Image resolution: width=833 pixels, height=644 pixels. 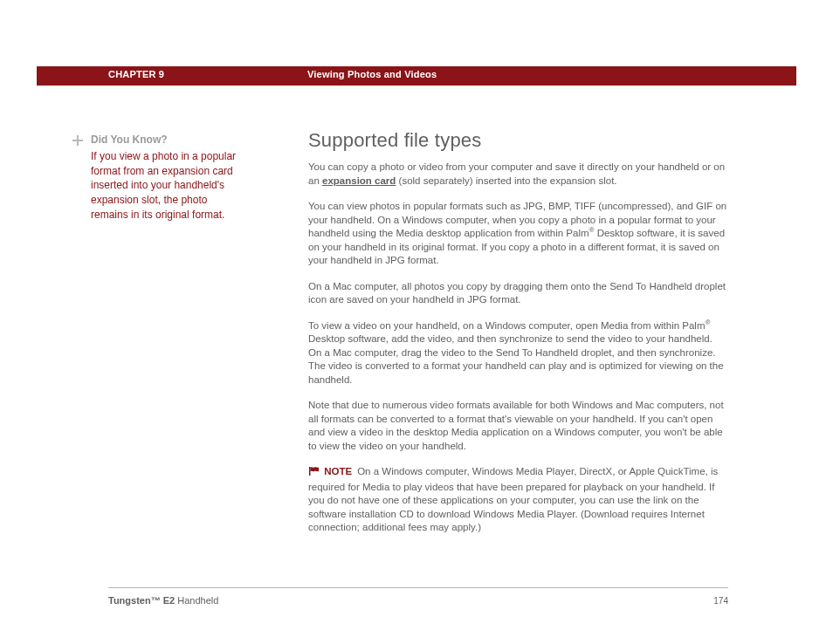 What do you see at coordinates (338, 471) in the screenshot?
I see `note-label: NOTE` at bounding box center [338, 471].